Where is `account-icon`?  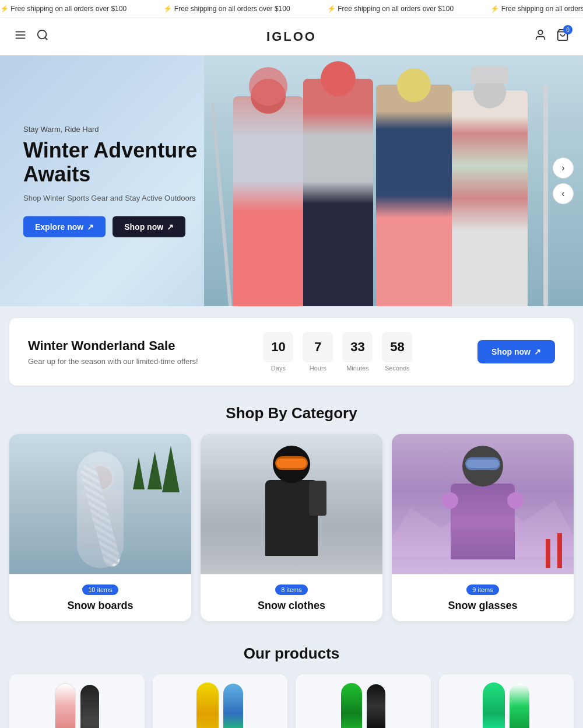
account-icon is located at coordinates (540, 36).